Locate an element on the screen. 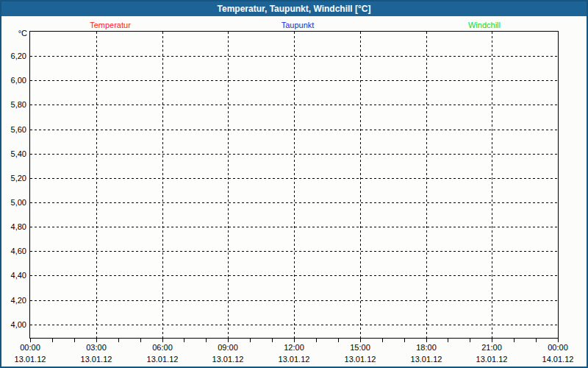 Image resolution: width=588 pixels, height=368 pixels. y-axis-tick-label: 4,60 is located at coordinates (14, 251).